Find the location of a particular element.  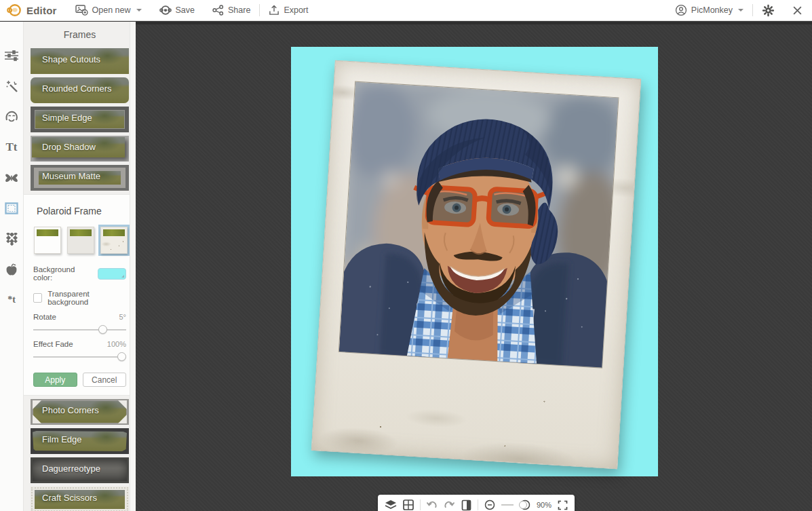

rotate-value: 5° is located at coordinates (122, 317).